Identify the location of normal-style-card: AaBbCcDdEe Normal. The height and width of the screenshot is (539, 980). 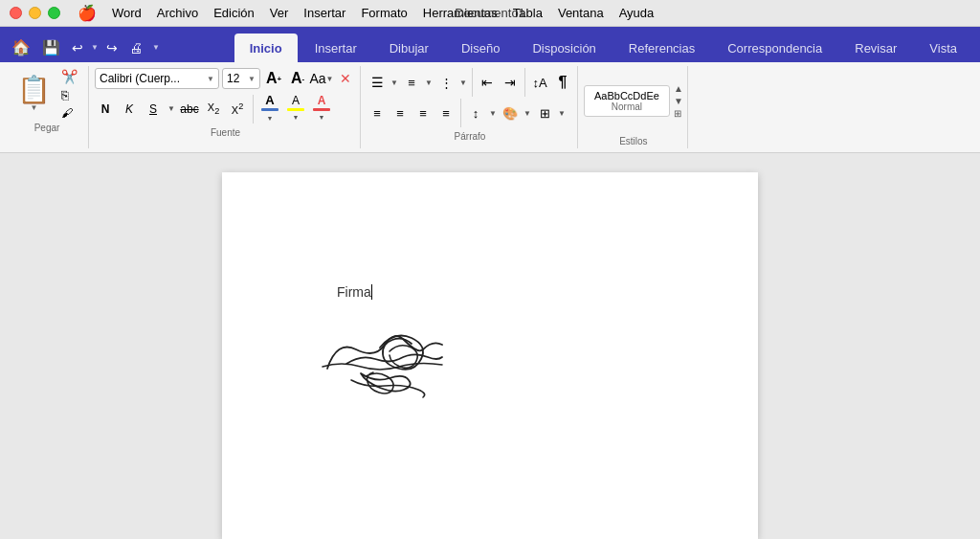
(627, 101).